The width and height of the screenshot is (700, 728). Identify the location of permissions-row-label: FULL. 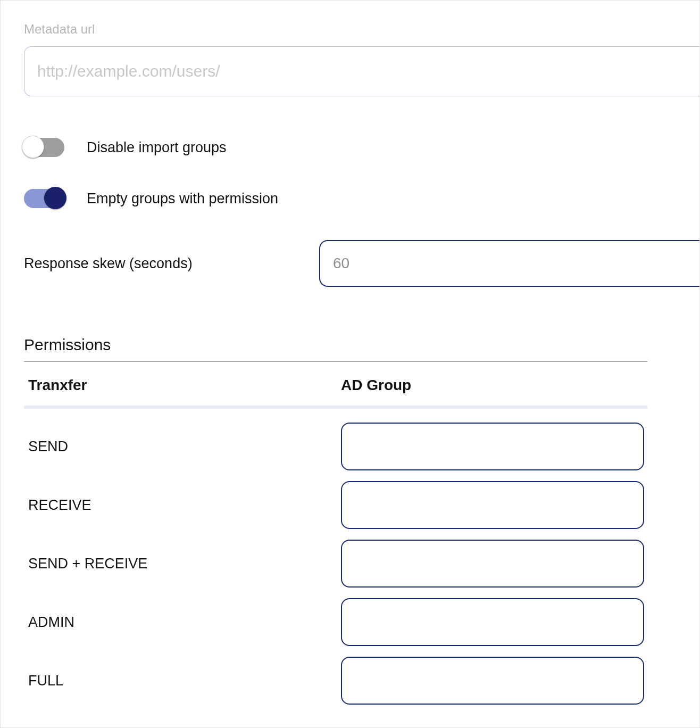
(182, 681).